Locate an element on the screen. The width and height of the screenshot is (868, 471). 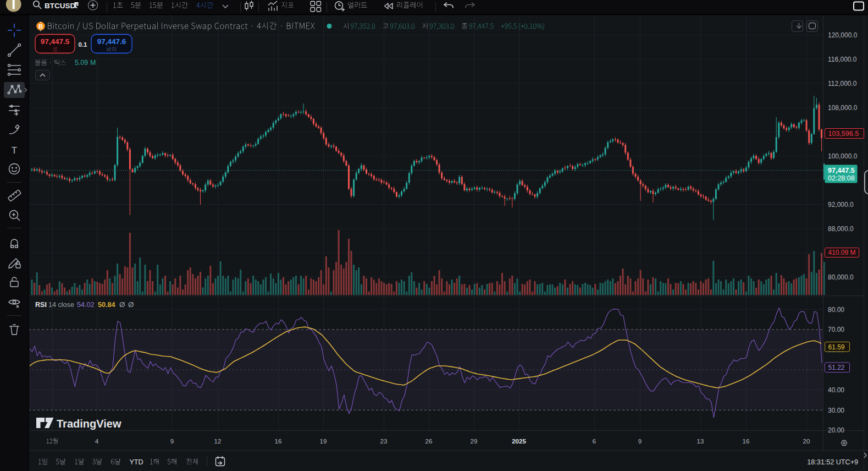
svg-text: 29 is located at coordinates (474, 441).